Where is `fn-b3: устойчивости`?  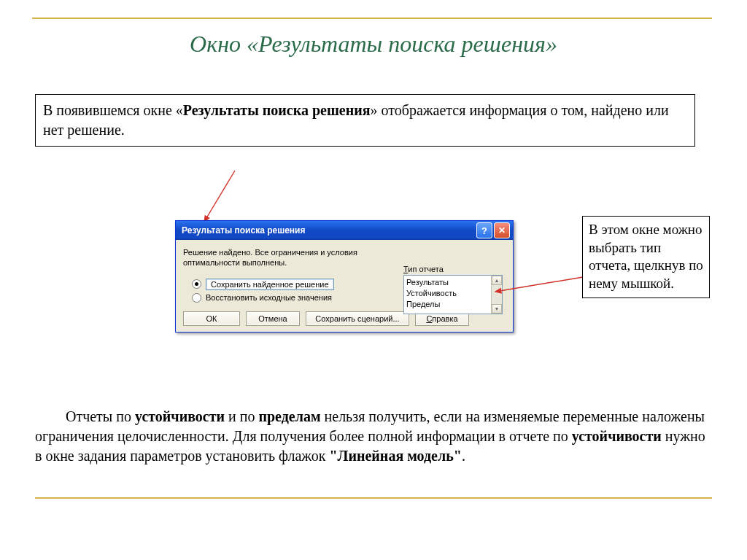 fn-b3: устойчивости is located at coordinates (617, 436).